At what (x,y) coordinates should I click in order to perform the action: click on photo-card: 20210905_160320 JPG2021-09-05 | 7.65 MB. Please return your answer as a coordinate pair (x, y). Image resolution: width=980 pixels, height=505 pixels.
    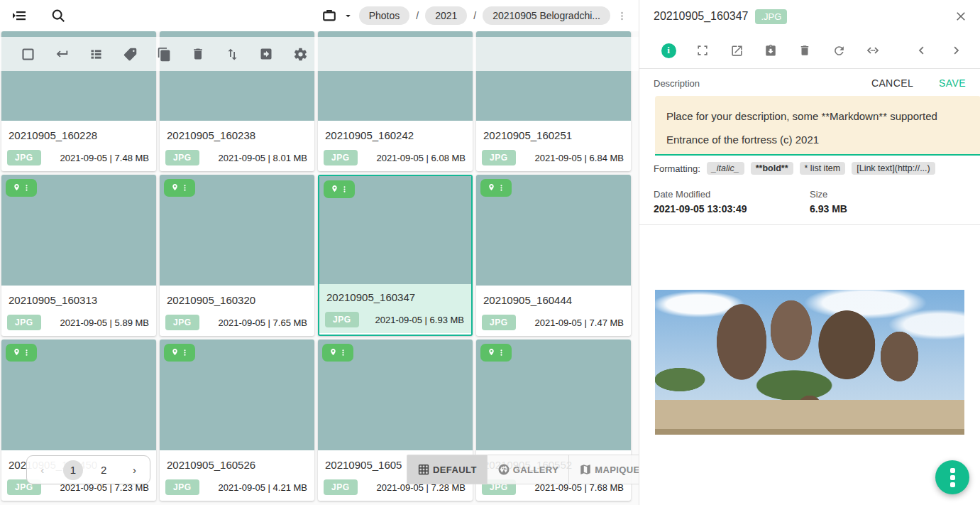
    Looking at the image, I should click on (237, 256).